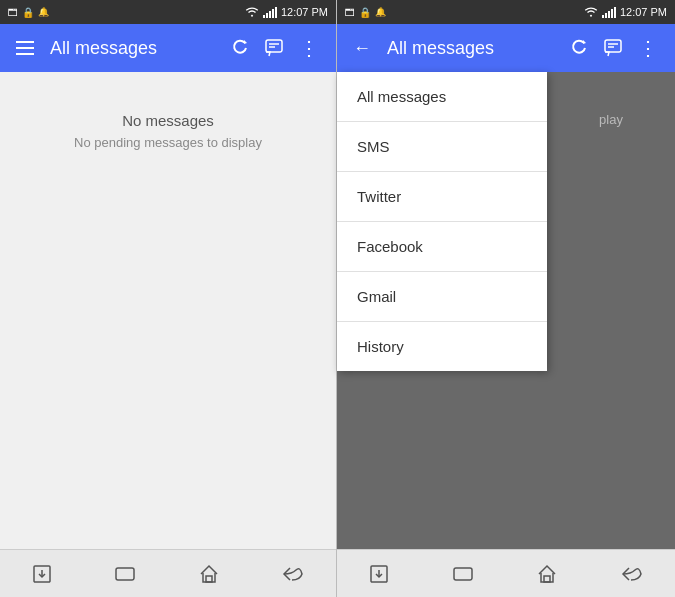 The height and width of the screenshot is (597, 675). I want to click on right-toolbar: ← All messages ⋮, so click(506, 48).